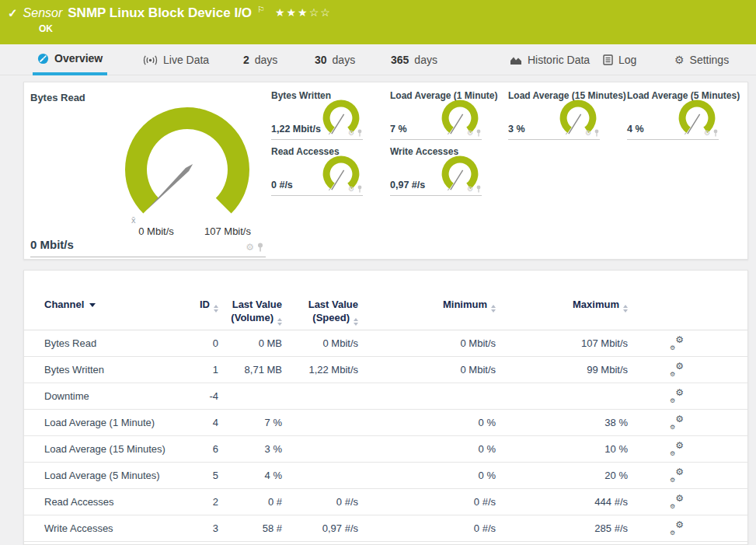 This screenshot has width=756, height=545. What do you see at coordinates (207, 529) in the screenshot?
I see `channel-id: 3` at bounding box center [207, 529].